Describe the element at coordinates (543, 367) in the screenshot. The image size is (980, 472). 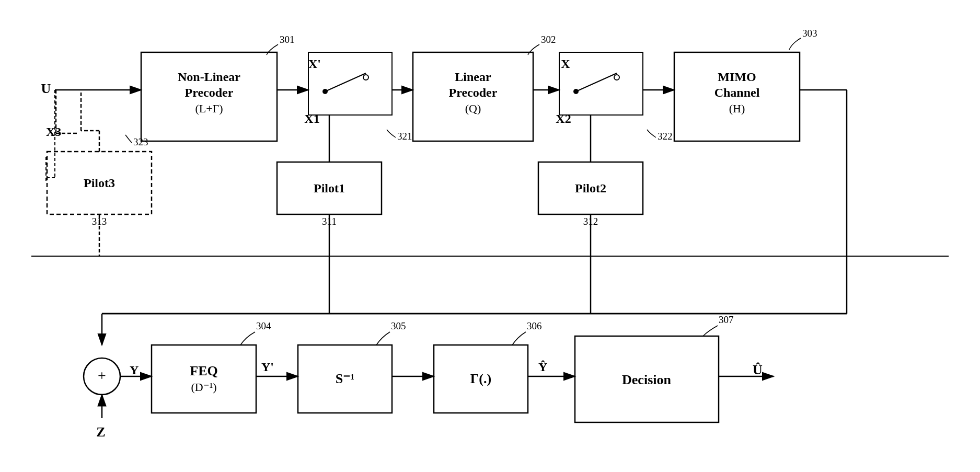
I see `svg-text: Ŷ` at that location.